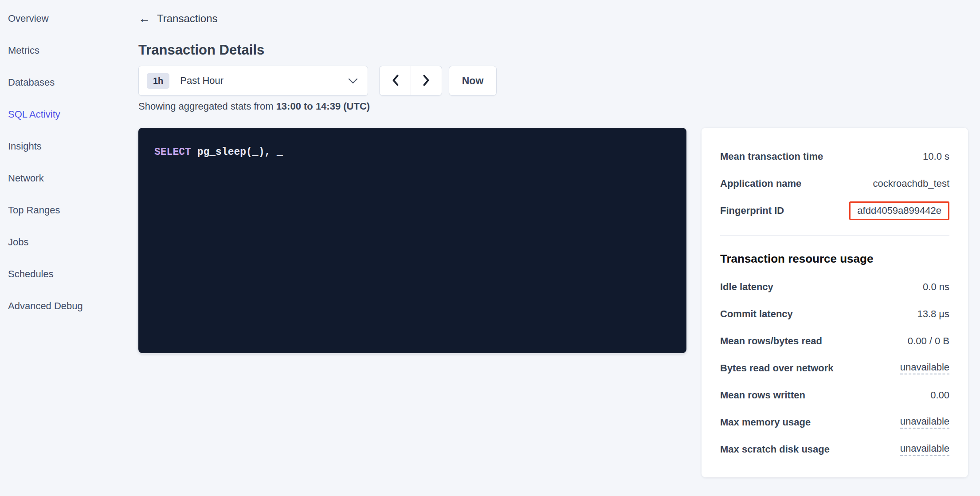 The height and width of the screenshot is (496, 980). I want to click on caption-prefix: Showing aggregated stats from, so click(208, 106).